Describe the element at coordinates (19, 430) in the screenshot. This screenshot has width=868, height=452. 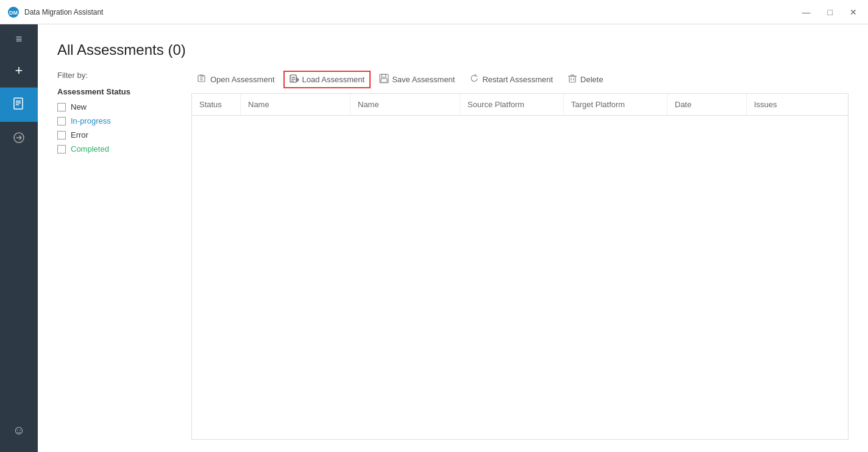
I see `feedback-button: ☺` at that location.